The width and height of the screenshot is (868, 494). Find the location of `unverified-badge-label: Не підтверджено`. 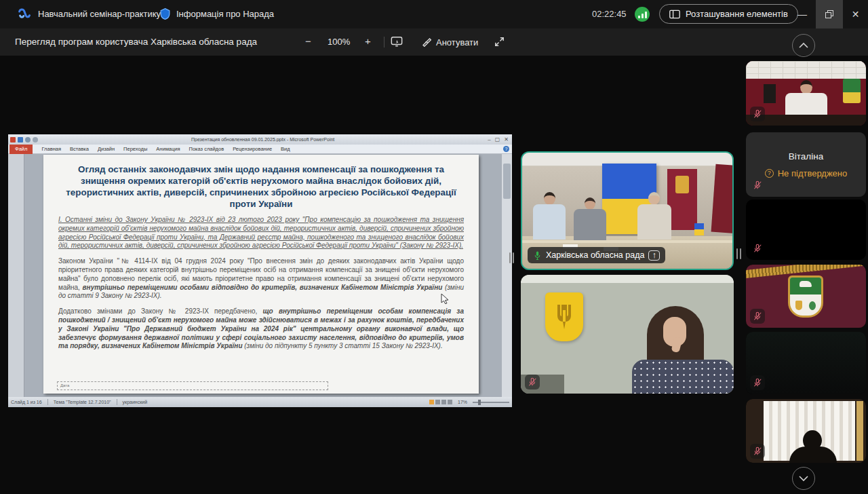

unverified-badge-label: Не підтверджено is located at coordinates (812, 174).